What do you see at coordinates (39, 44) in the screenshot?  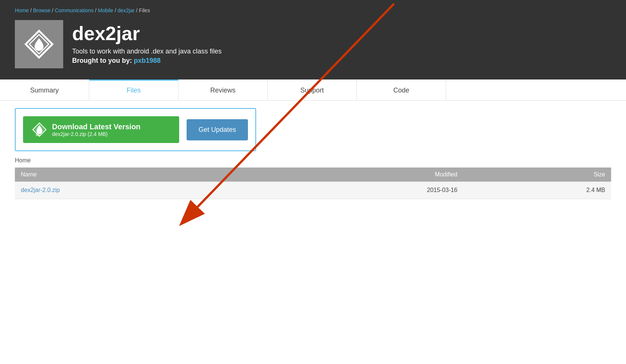 I see `project-logo` at bounding box center [39, 44].